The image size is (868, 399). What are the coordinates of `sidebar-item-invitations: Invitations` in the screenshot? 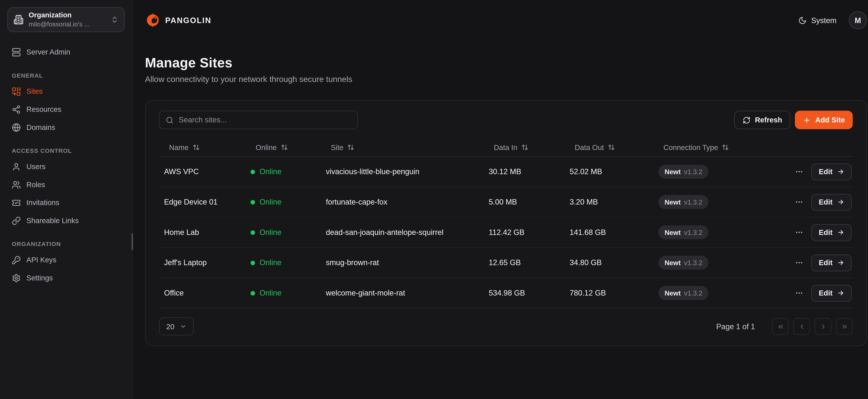 It's located at (66, 203).